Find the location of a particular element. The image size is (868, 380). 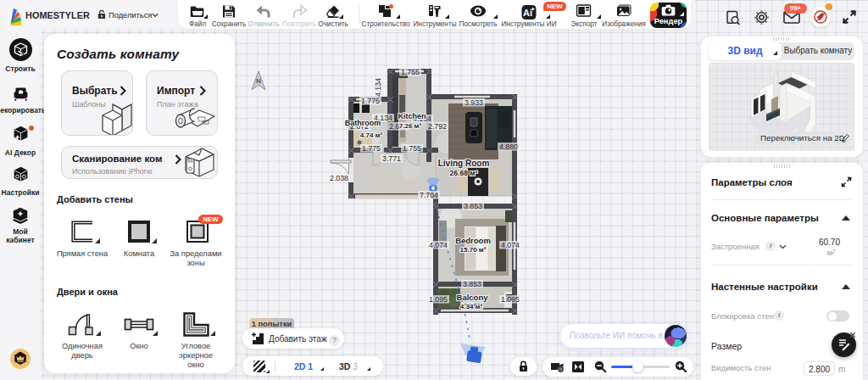

svg-text: Balcony is located at coordinates (473, 297).